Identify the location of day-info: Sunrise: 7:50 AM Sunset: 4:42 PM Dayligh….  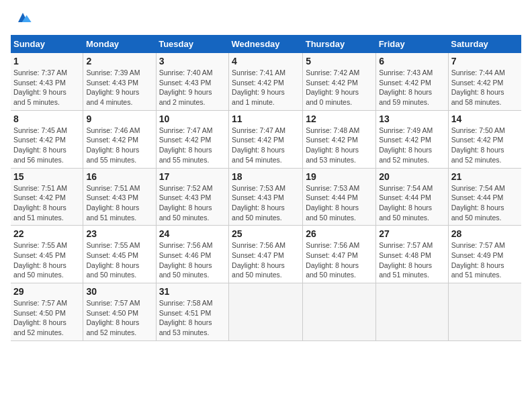
(485, 145).